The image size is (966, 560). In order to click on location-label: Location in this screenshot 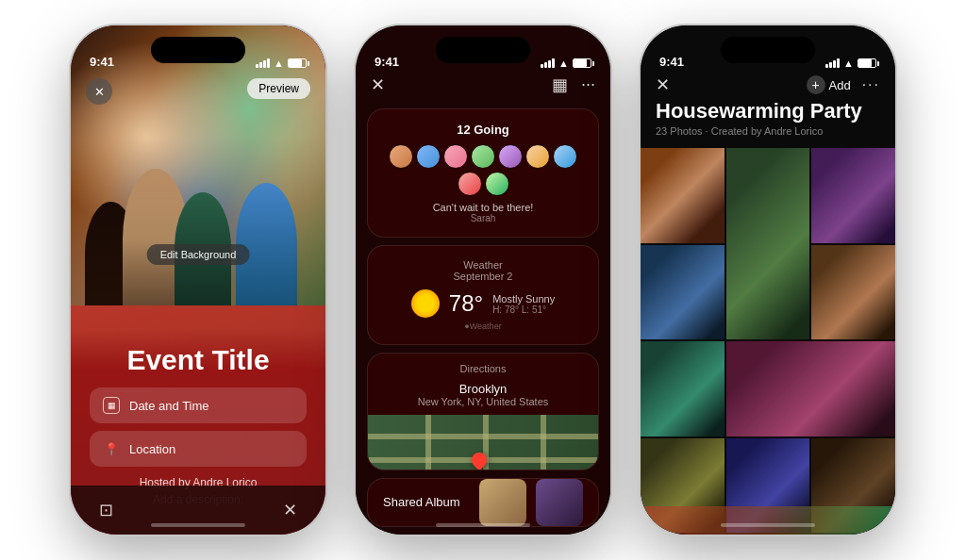, I will do `click(153, 449)`.